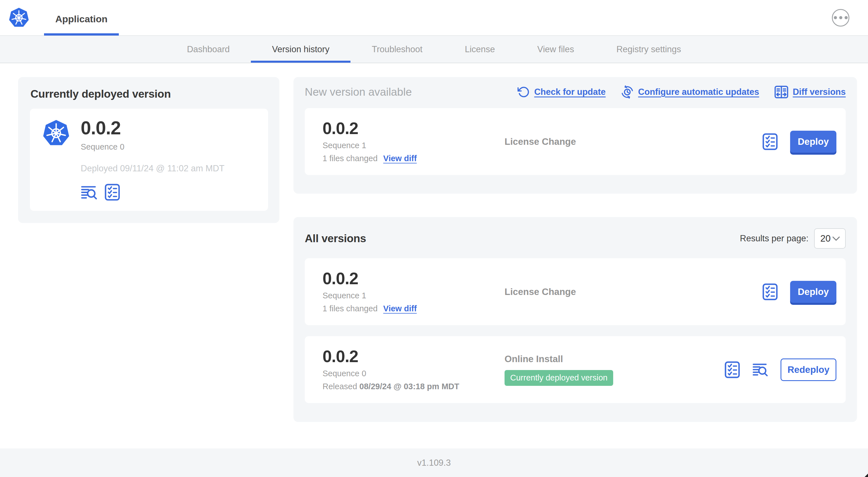 The width and height of the screenshot is (868, 477). I want to click on currently-deployed-badge: Currently deployed version, so click(559, 378).